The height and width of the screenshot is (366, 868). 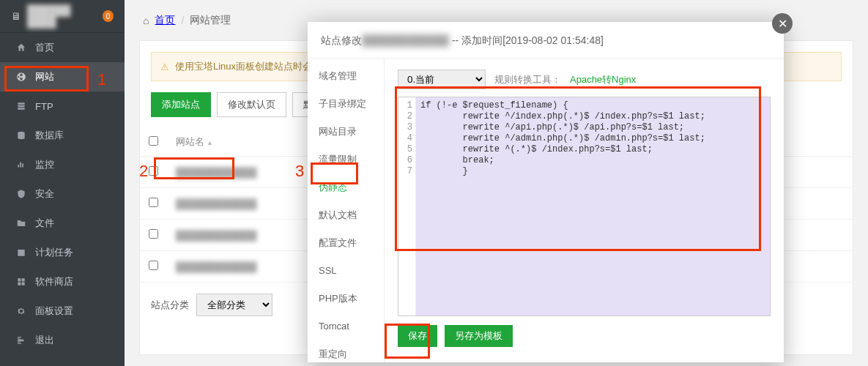 What do you see at coordinates (346, 215) in the screenshot?
I see `modal-sidebar-item: 默认文档` at bounding box center [346, 215].